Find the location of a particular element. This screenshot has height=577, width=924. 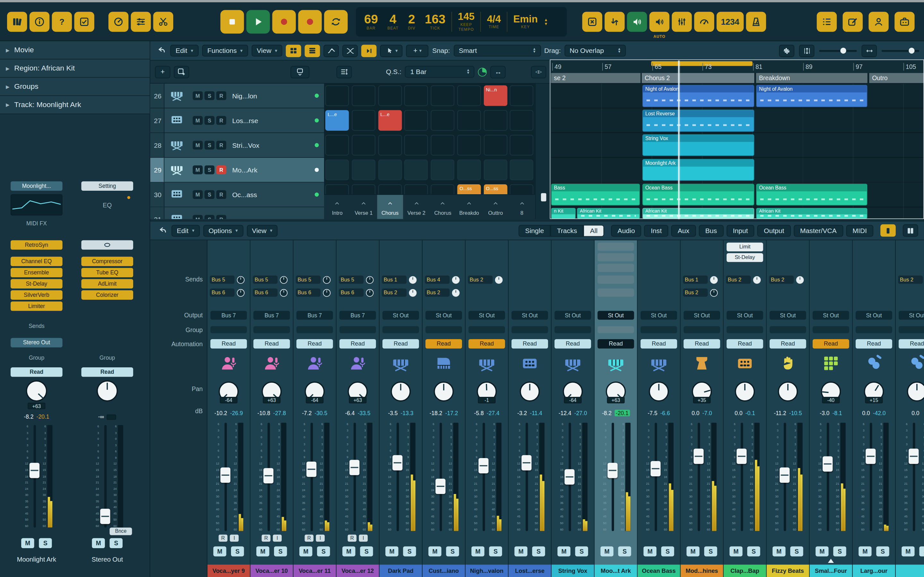

arrangement-marker: Outro is located at coordinates (897, 78).